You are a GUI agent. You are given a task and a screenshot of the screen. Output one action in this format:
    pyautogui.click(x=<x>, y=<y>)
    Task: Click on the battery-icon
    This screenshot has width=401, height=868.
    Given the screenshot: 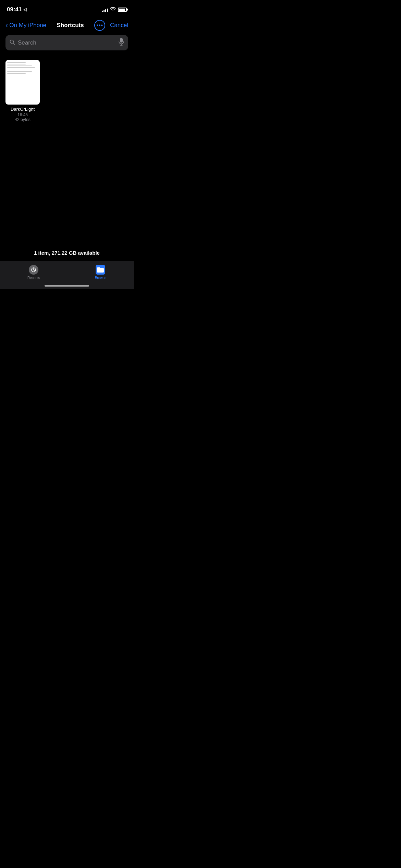 What is the action you would take?
    pyautogui.click(x=122, y=10)
    